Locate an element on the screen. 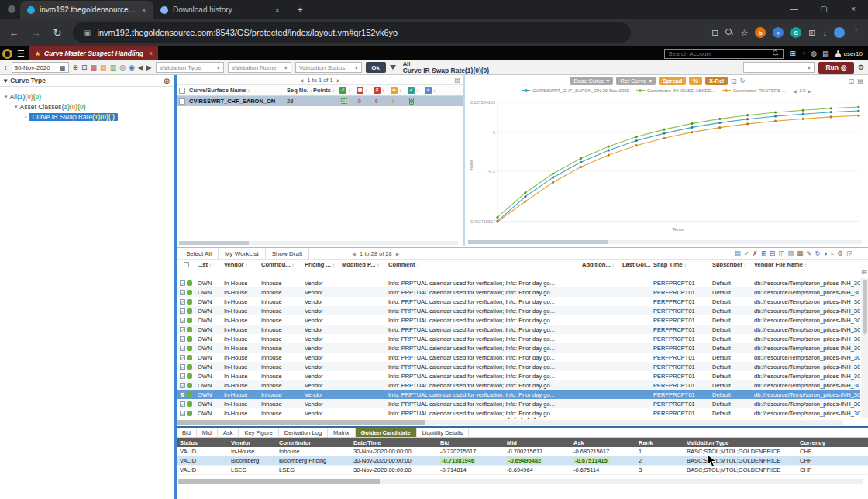  calculator-icon: ⊞ is located at coordinates (793, 53).